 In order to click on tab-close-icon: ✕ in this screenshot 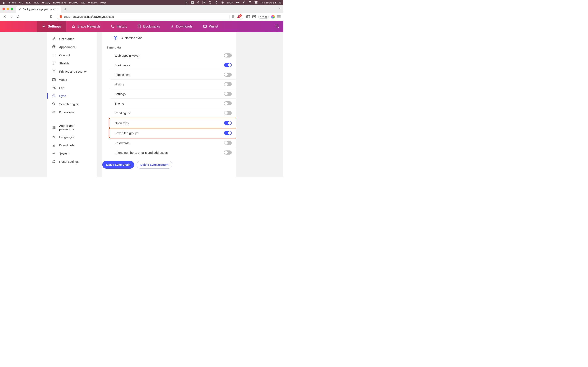, I will do `click(58, 9)`.